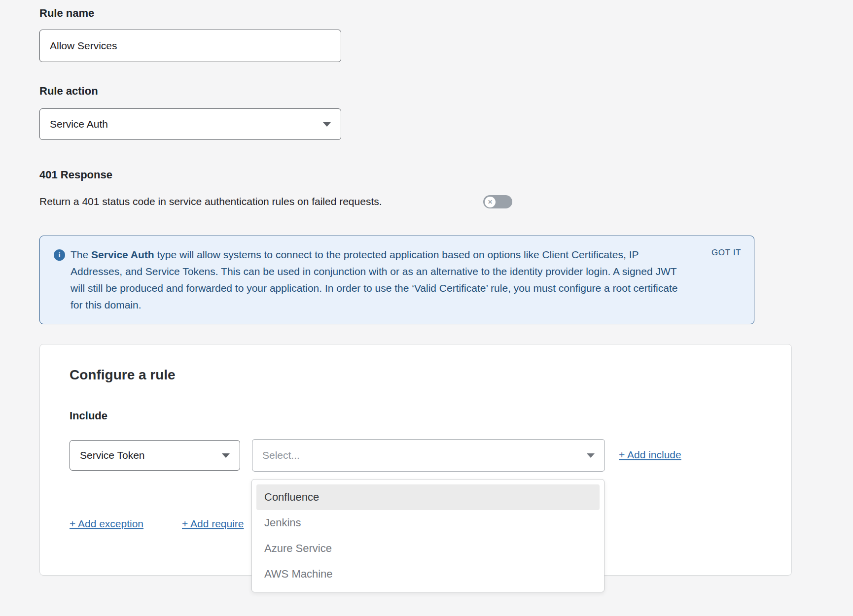 Image resolution: width=853 pixels, height=616 pixels. What do you see at coordinates (281, 455) in the screenshot?
I see `include-value-placeholder: Select...` at bounding box center [281, 455].